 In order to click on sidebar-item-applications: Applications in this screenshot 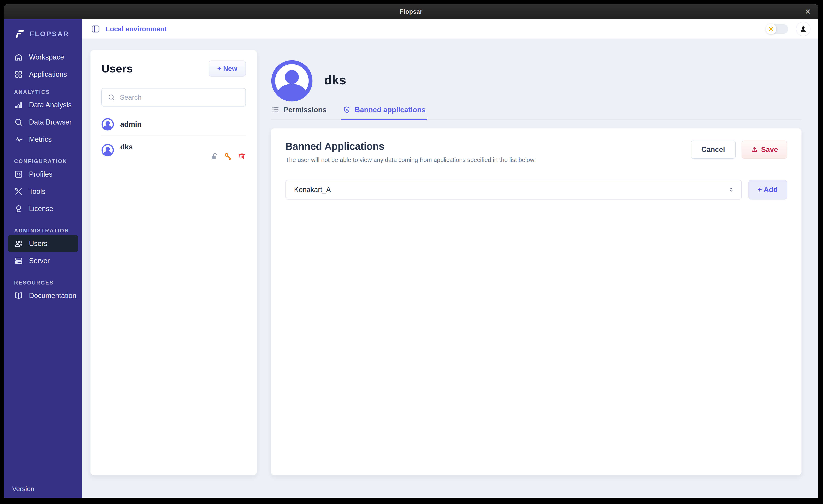, I will do `click(43, 74)`.